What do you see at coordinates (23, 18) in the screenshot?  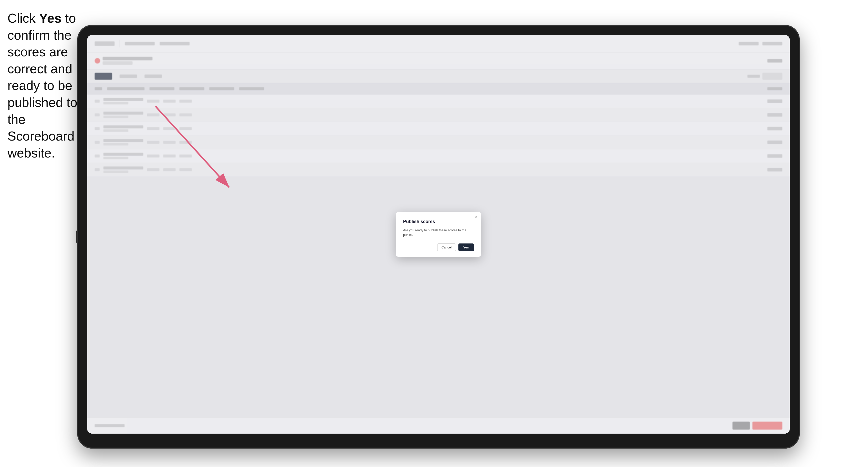 I see `instruction-prefix: Click` at bounding box center [23, 18].